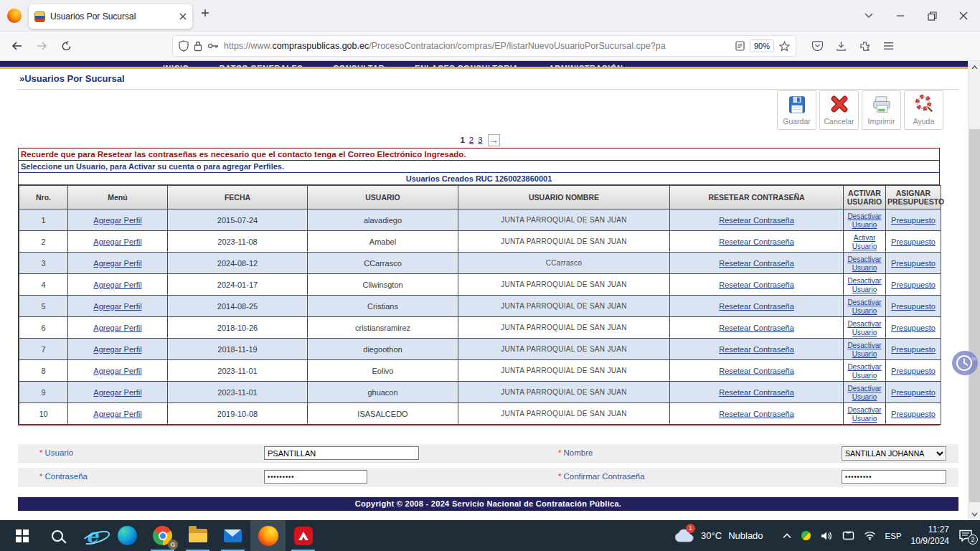 The height and width of the screenshot is (551, 980). I want to click on mail-button, so click(232, 535).